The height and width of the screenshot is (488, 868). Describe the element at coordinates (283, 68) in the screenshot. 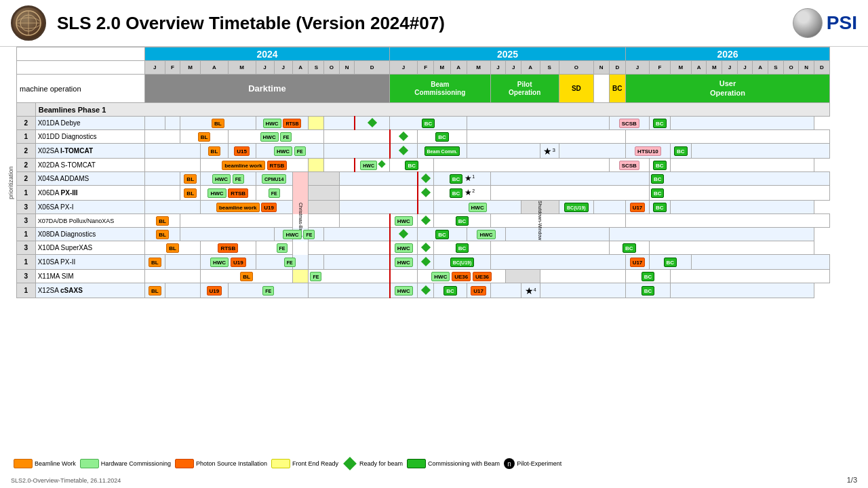

I see `month-2024-j3: J` at that location.